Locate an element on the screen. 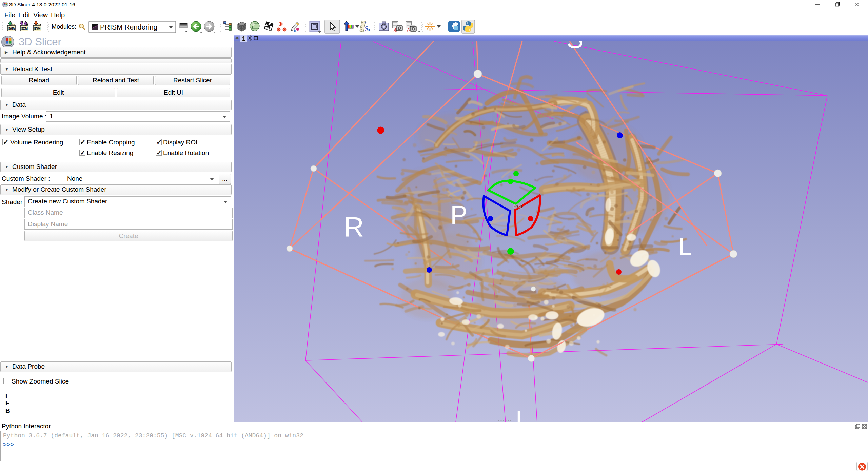 This screenshot has width=868, height=471. svg-text: PRISM Rendering is located at coordinates (129, 27).